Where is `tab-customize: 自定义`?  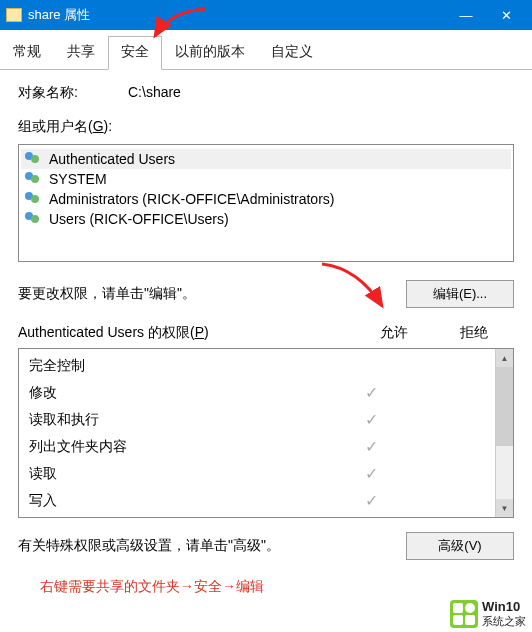 tab-customize: 自定义 is located at coordinates (292, 53).